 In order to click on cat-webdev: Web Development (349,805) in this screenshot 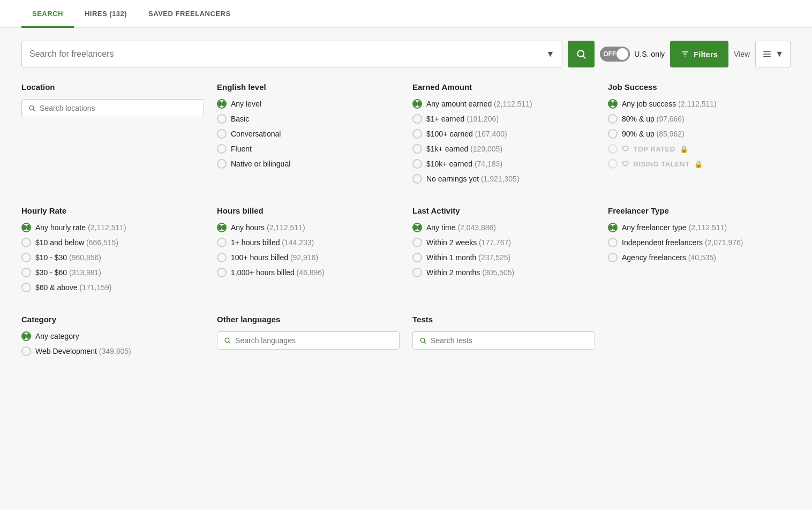, I will do `click(112, 351)`.